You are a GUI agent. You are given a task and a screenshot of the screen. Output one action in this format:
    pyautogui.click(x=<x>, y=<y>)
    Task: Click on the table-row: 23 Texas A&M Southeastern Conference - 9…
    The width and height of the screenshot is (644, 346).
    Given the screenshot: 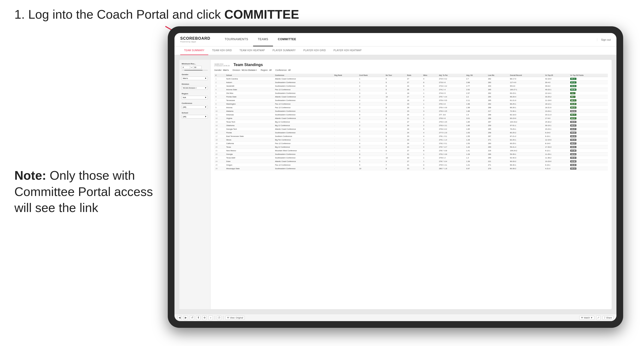 What is the action you would take?
    pyautogui.click(x=411, y=158)
    